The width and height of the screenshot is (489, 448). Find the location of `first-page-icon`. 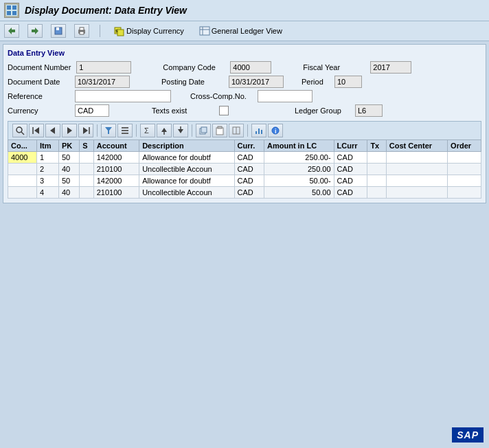

first-page-icon is located at coordinates (36, 131).